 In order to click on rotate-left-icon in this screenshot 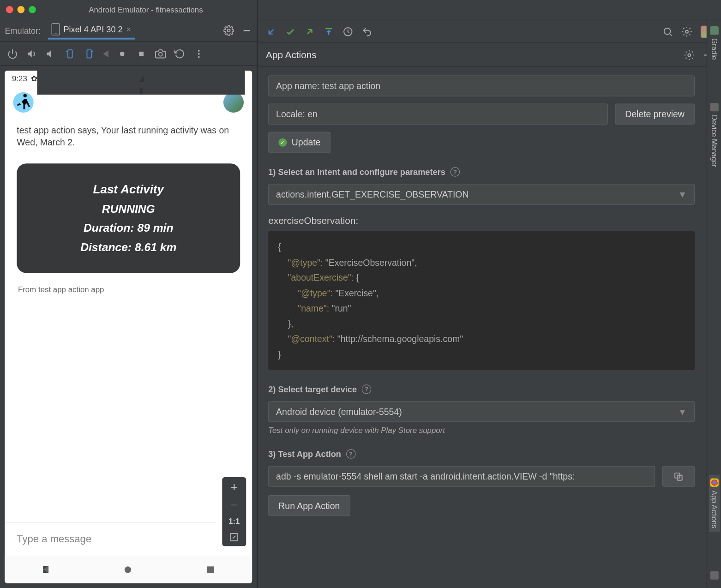, I will do `click(70, 54)`.